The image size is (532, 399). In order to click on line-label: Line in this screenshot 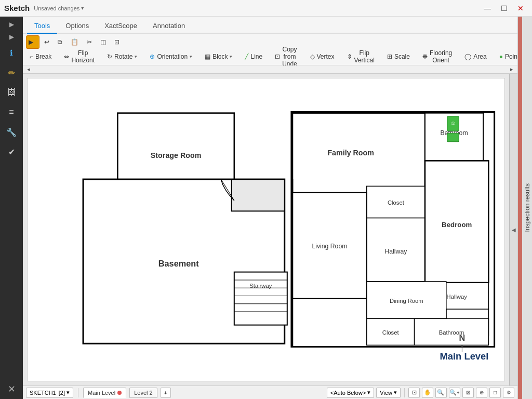, I will do `click(257, 57)`.